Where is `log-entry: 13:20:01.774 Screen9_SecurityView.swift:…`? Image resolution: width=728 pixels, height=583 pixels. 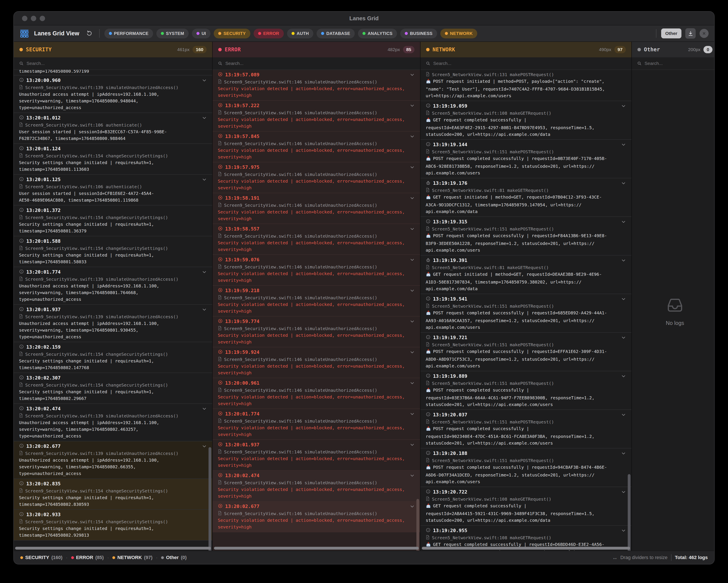 log-entry: 13:20:01.774 Screen9_SecurityView.swift:… is located at coordinates (113, 286).